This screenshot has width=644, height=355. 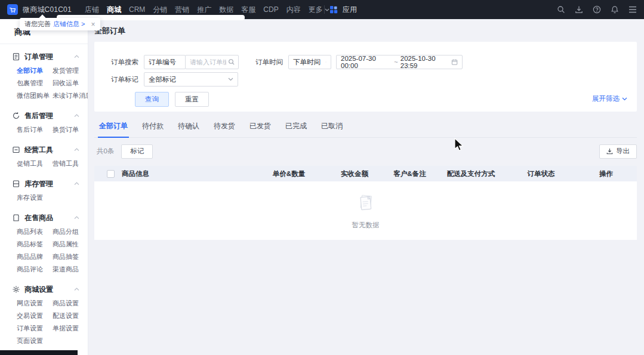 What do you see at coordinates (70, 303) in the screenshot?
I see `sidebar-item-product-settings: 商品设置` at bounding box center [70, 303].